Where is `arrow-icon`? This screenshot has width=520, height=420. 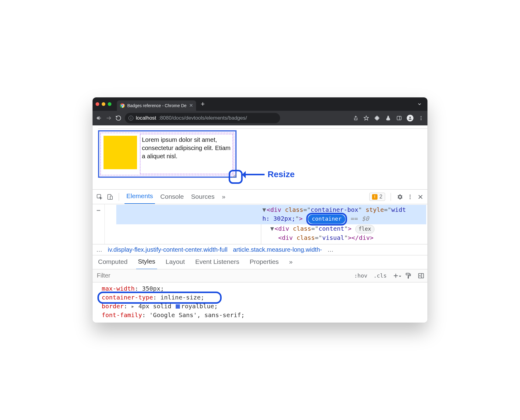
arrow-icon is located at coordinates (254, 175).